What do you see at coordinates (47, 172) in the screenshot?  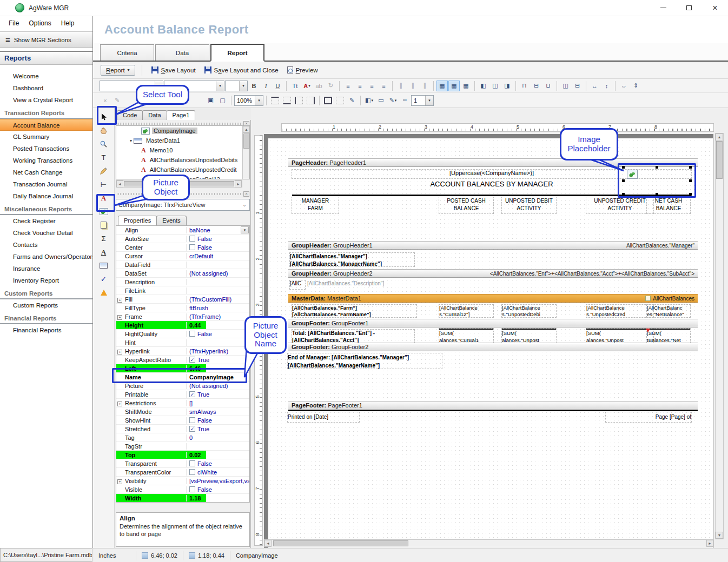 I see `sidebar-item-net-cash-change: Net Cash Change` at bounding box center [47, 172].